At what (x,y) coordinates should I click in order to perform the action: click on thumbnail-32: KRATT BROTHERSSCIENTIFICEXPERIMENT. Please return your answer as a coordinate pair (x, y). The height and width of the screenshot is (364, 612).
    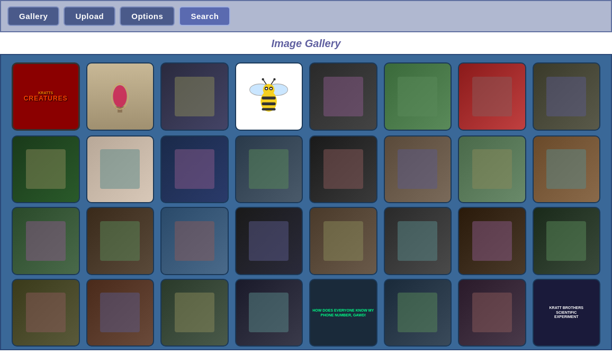
    Looking at the image, I should click on (566, 313).